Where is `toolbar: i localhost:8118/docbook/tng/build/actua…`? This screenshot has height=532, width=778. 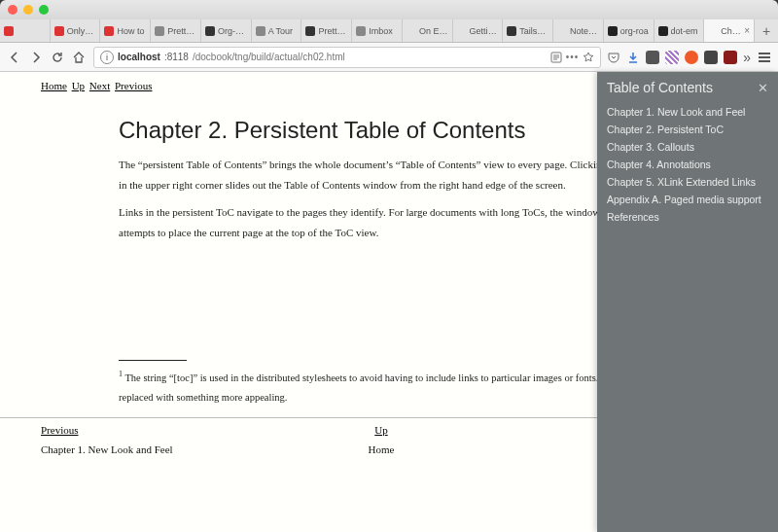
toolbar: i localhost:8118/docbook/tng/build/actua… is located at coordinates (389, 57).